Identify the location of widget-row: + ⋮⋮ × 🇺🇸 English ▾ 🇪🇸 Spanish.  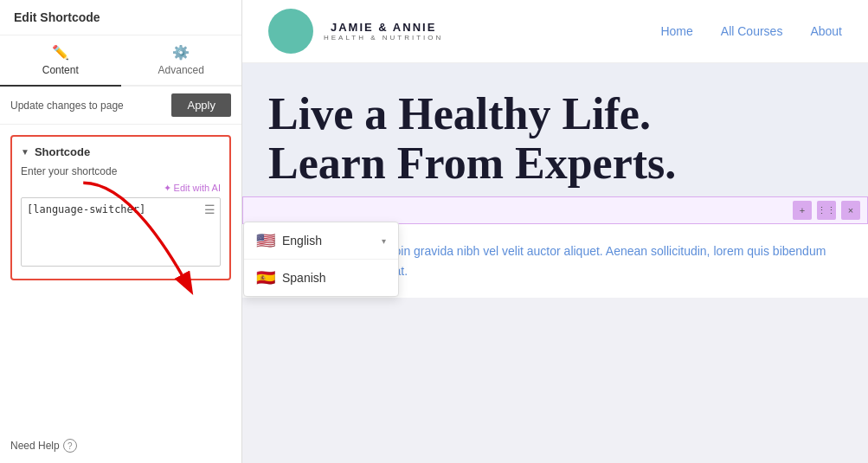
(556, 210).